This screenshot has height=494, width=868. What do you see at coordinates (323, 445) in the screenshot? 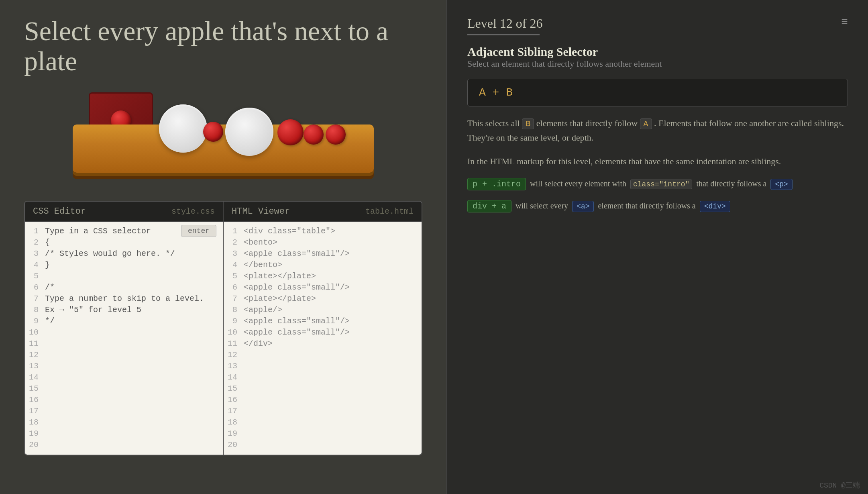
I see `html-line: 20` at bounding box center [323, 445].